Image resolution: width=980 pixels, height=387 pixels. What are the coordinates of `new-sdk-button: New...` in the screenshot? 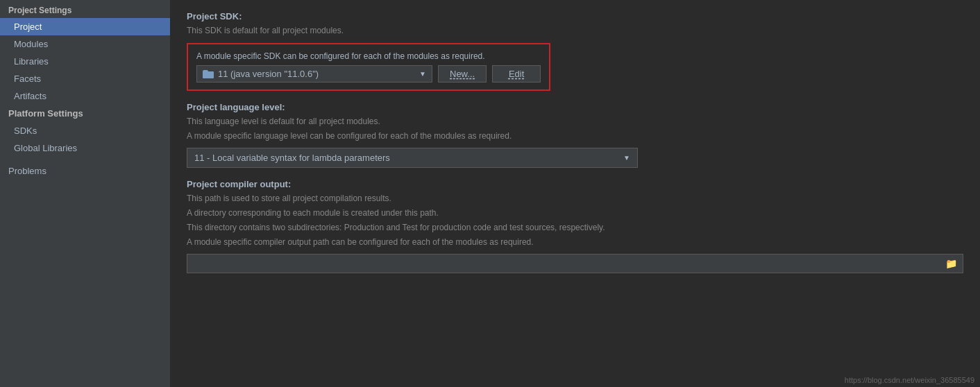 It's located at (462, 74).